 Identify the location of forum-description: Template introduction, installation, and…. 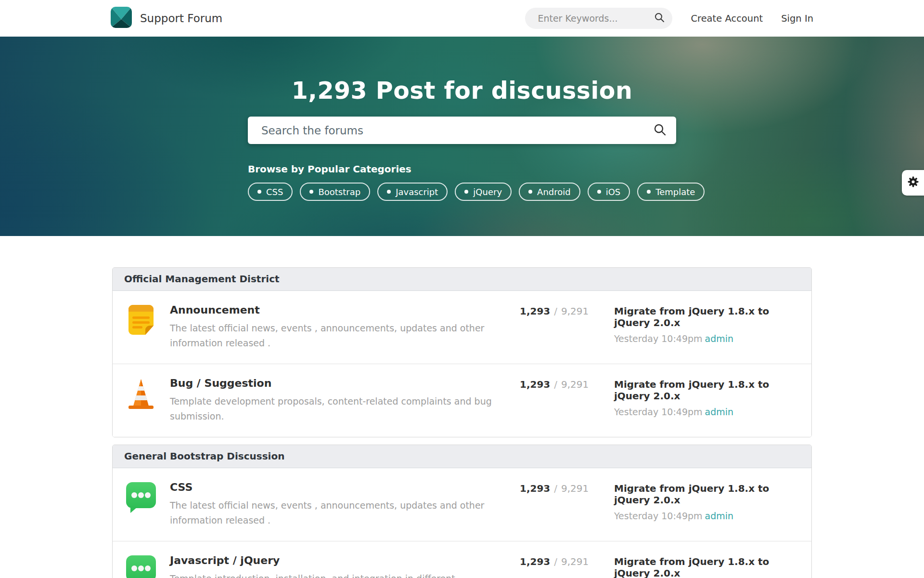
(331, 575).